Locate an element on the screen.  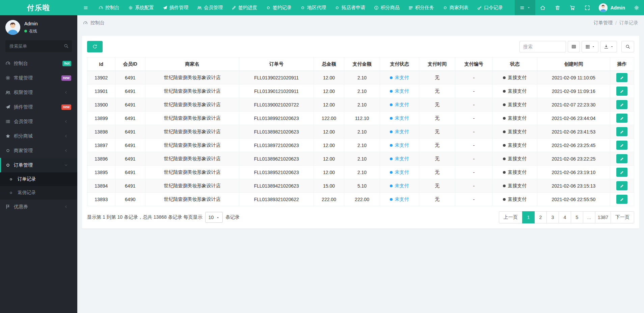
search-button is located at coordinates (628, 47).